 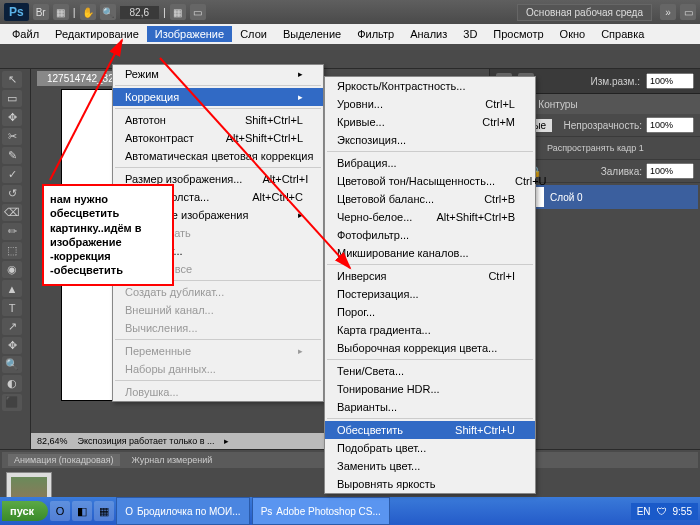 I want to click on titlebar-sep: |, so click(x=74, y=12).